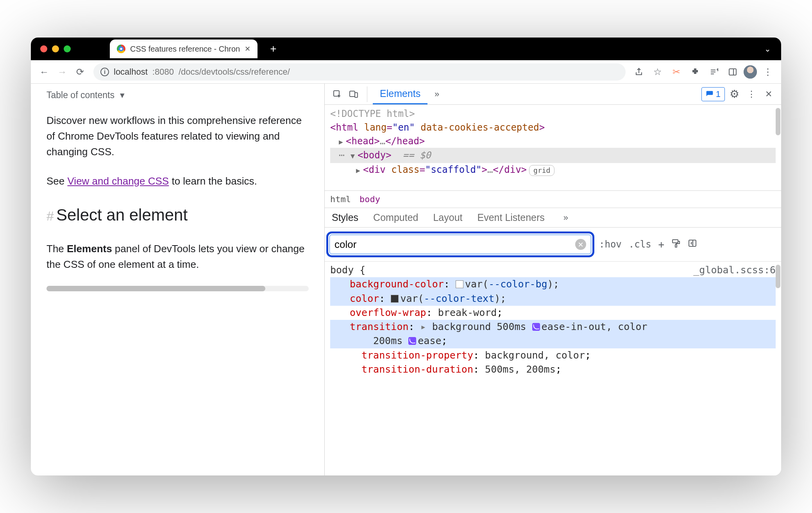  I want to click on elements-paragraph: The Elements panel of DevTools lets you …, so click(177, 256).